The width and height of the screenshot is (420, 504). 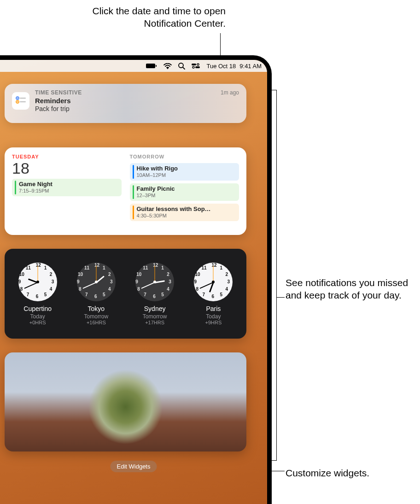 I want to click on clock-item: 121234567891011TokyoTomorrow+16HRS, so click(x=96, y=294).